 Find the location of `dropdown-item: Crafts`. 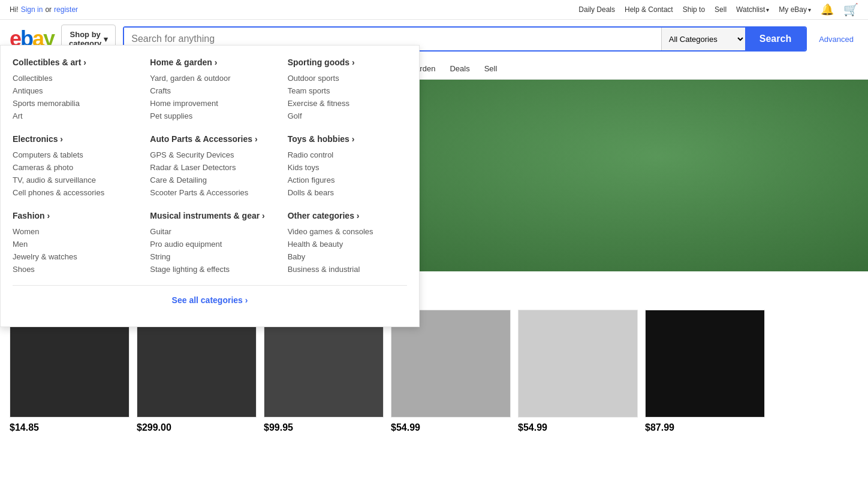

dropdown-item: Crafts is located at coordinates (210, 91).